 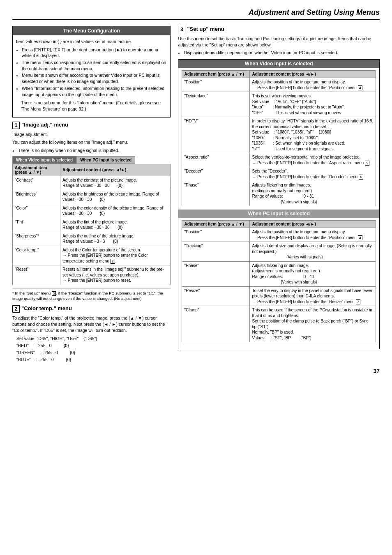 I want to click on blue-default: {0}, so click(x=68, y=359).